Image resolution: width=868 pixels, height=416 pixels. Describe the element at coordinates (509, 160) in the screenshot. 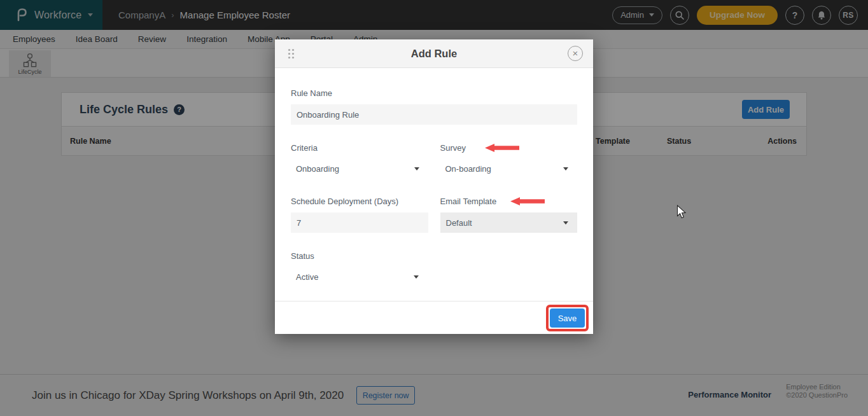

I see `survey-field: Survey On-boarding` at that location.